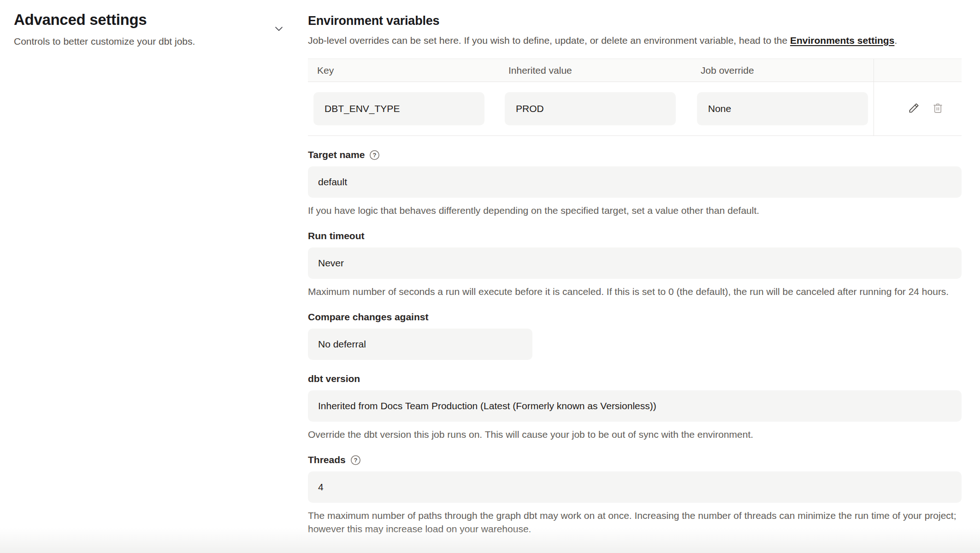 The width and height of the screenshot is (980, 553). I want to click on target-name-input: default, so click(635, 182).